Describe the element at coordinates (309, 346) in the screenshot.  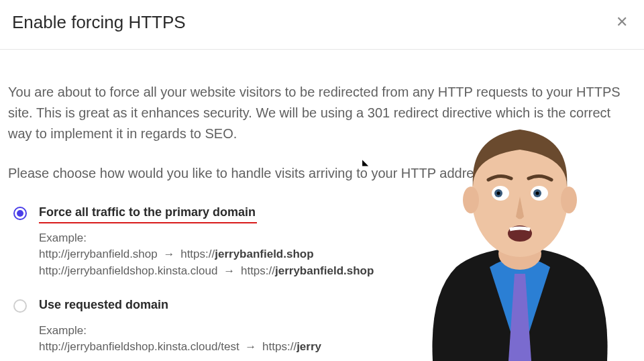
I see `example-to-bold: jerry` at that location.